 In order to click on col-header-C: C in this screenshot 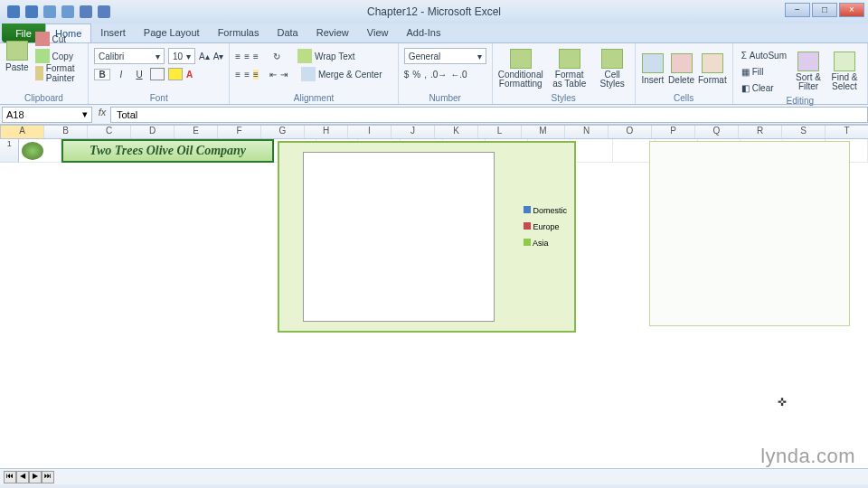, I will do `click(109, 132)`.